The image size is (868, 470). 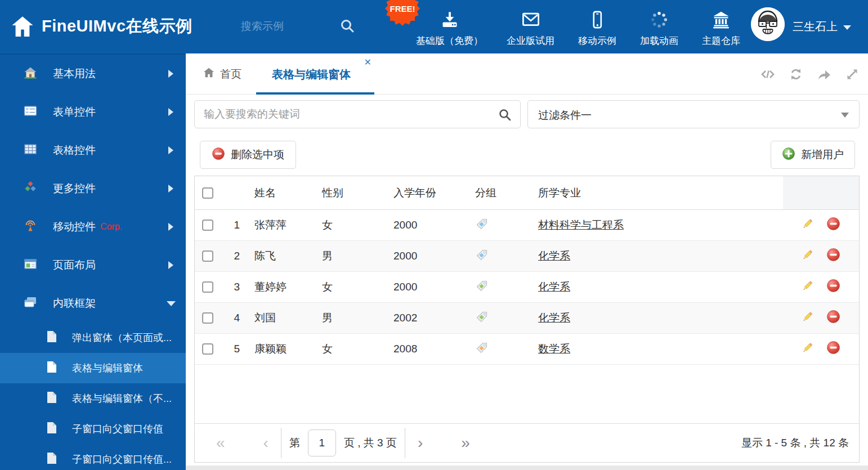 What do you see at coordinates (813, 155) in the screenshot?
I see `add-user-button: 新增用户` at bounding box center [813, 155].